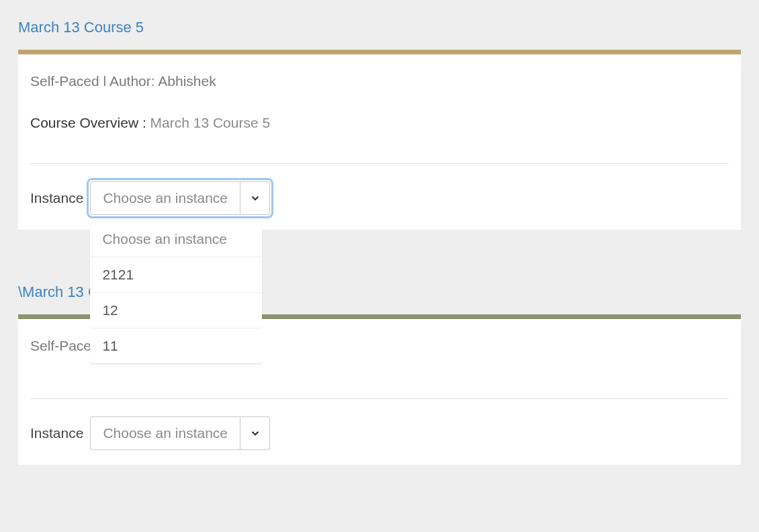 This screenshot has height=532, width=759. I want to click on overview-label: Course Overview :, so click(90, 122).